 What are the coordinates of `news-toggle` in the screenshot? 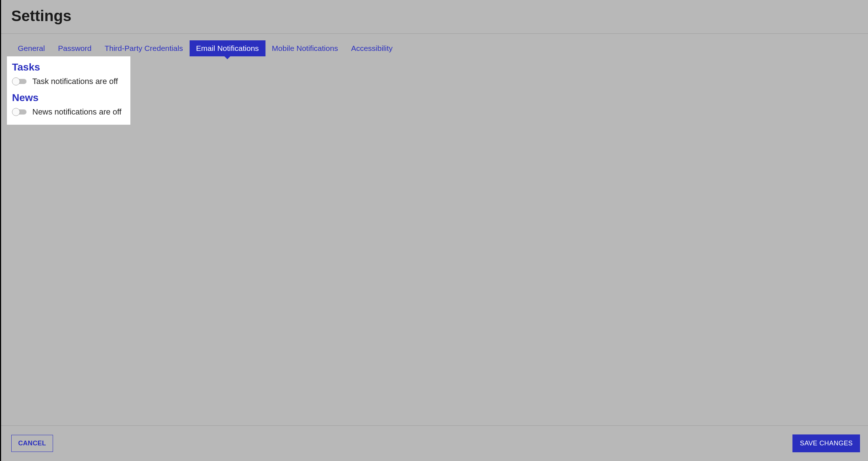 It's located at (20, 112).